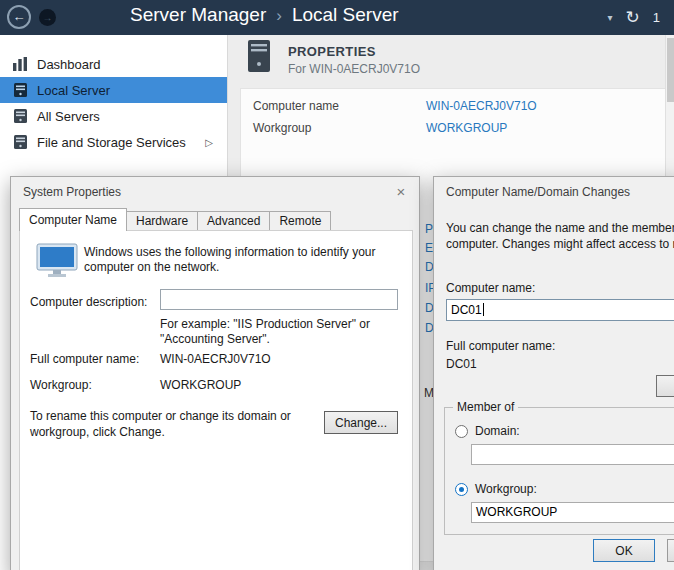  I want to click on property-label: Workgroup, so click(340, 128).